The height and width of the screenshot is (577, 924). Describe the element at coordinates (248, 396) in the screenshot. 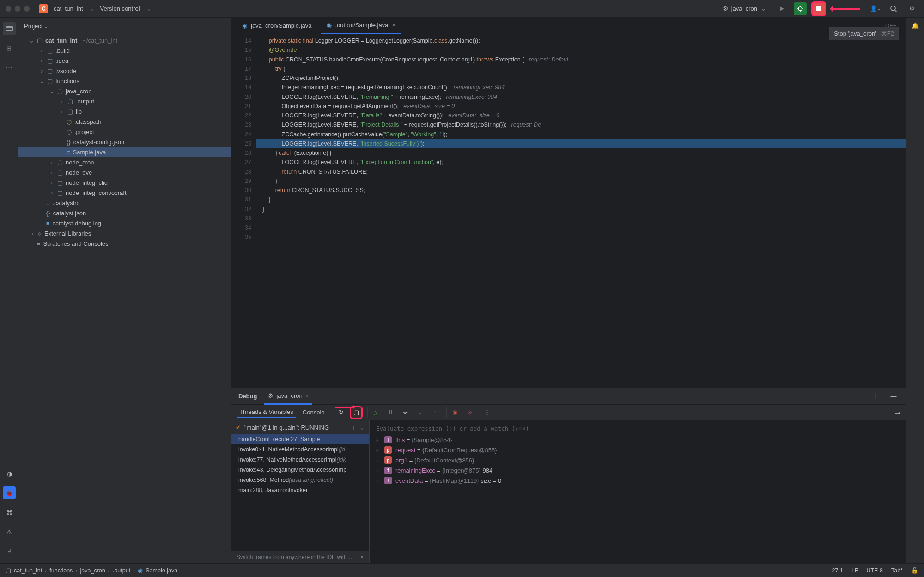

I see `debug-tab: Debug` at that location.